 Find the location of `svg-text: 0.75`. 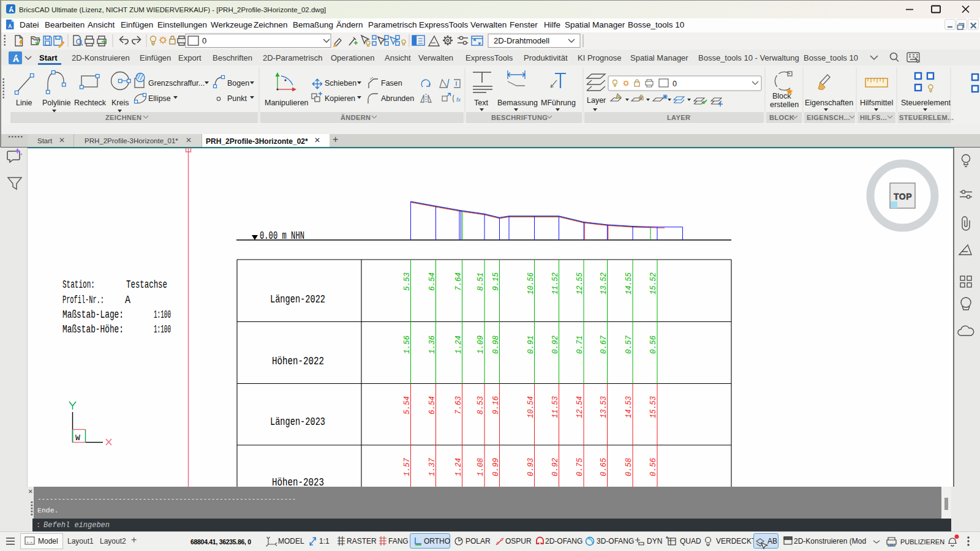

svg-text: 0.75 is located at coordinates (579, 467).